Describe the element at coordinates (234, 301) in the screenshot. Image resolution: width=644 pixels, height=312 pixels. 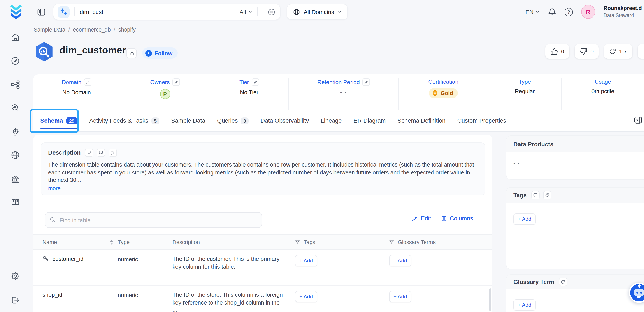
I see `column-description: The ID of the store. This column is a fo…` at that location.